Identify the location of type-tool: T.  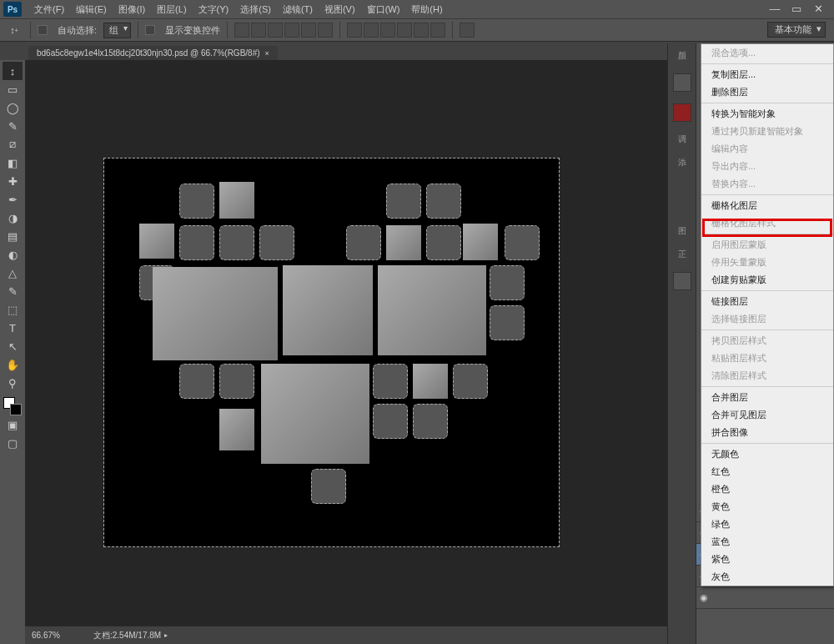
(13, 328).